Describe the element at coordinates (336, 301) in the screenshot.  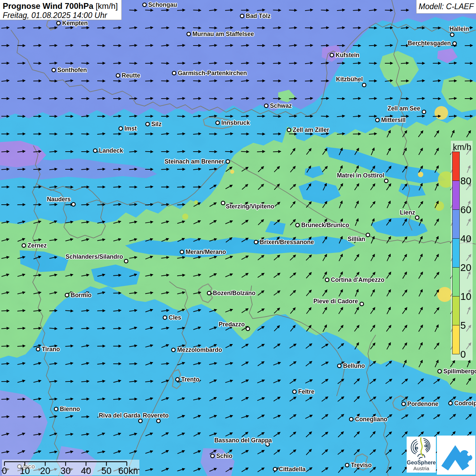
I see `city-label: Pieve di Cadore` at that location.